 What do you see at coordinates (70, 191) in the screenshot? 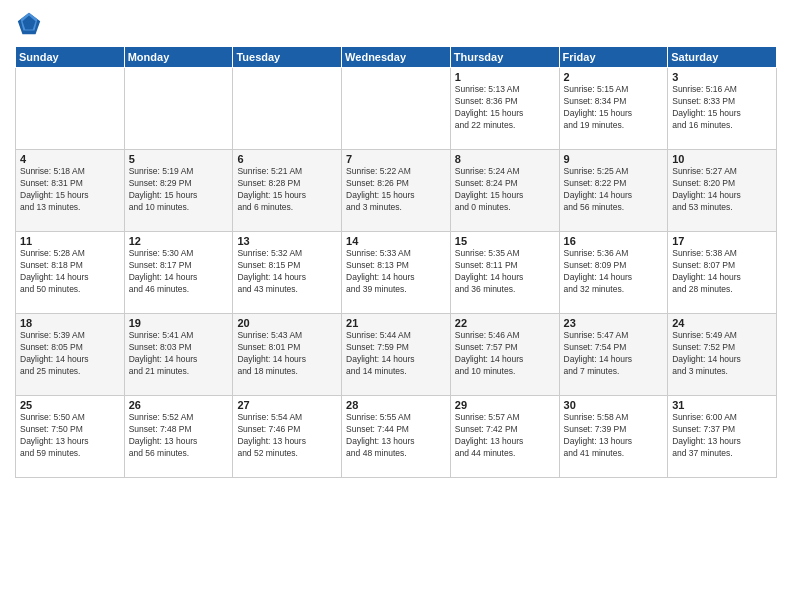
I see `calendar-cell: 4Sunrise: 5:18 AM Sunset: 8:31 PM Daylig…` at bounding box center [70, 191].